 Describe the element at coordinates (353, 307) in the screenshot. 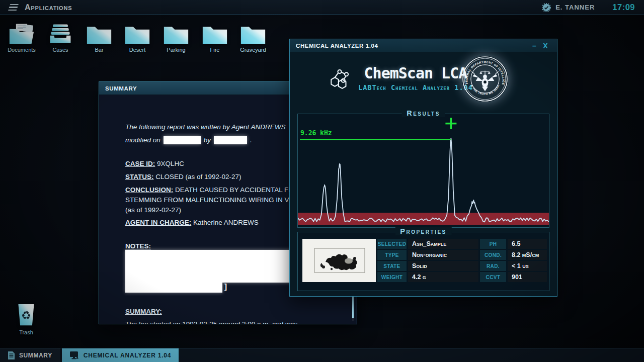

I see `summary-scrollbar-thumb` at that location.